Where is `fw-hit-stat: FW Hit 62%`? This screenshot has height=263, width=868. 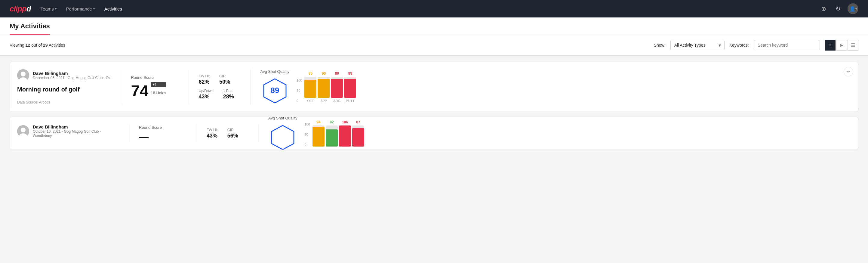 fw-hit-stat: FW Hit 62% is located at coordinates (204, 80).